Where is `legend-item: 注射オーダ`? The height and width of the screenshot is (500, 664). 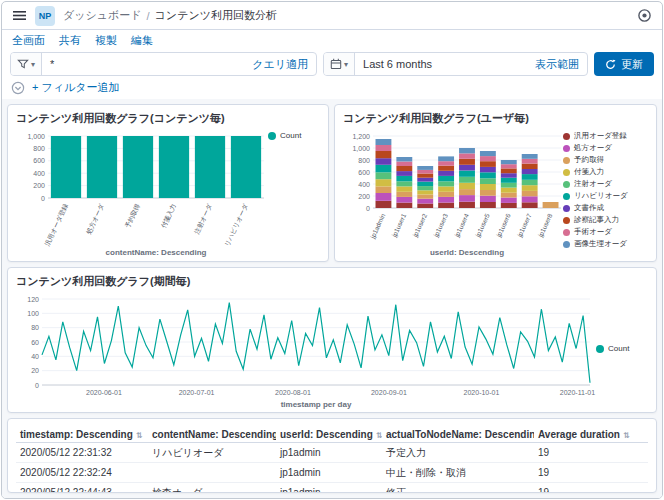
legend-item: 注射オーダ is located at coordinates (605, 184).